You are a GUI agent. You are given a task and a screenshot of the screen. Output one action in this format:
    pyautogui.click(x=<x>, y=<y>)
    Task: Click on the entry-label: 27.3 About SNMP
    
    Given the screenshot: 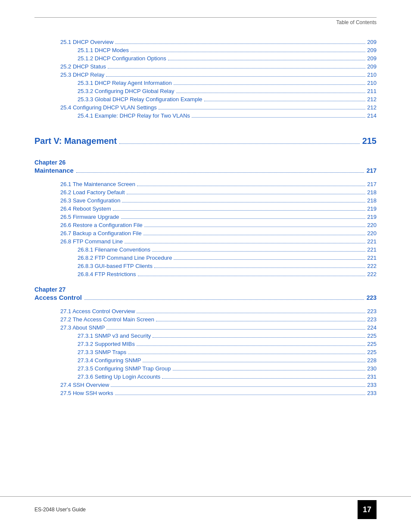 What is the action you would take?
    pyautogui.click(x=83, y=327)
    